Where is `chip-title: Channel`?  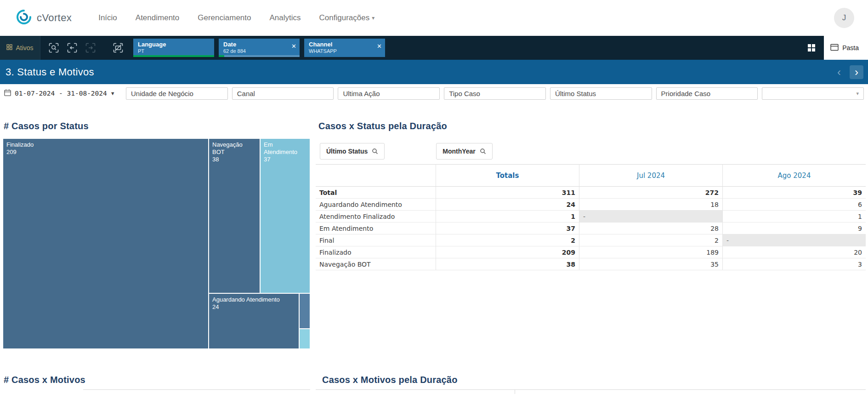 chip-title: Channel is located at coordinates (341, 45).